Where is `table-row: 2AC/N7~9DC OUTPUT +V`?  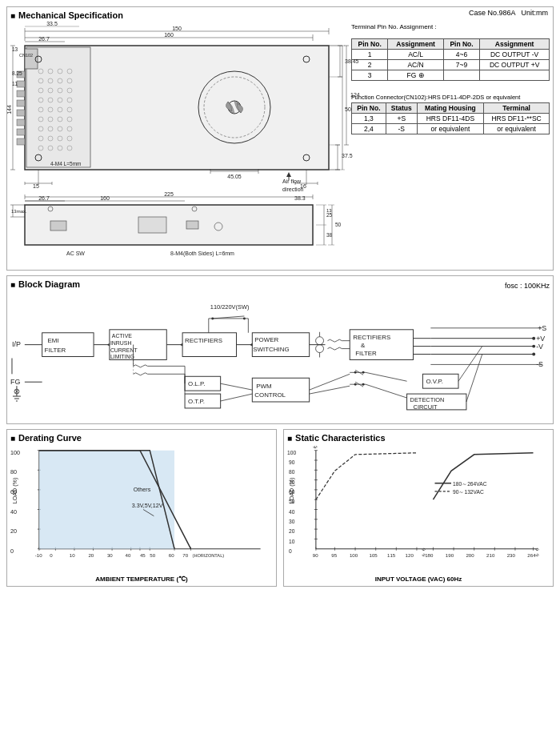 table-row: 2AC/N7~9DC OUTPUT +V is located at coordinates (451, 66).